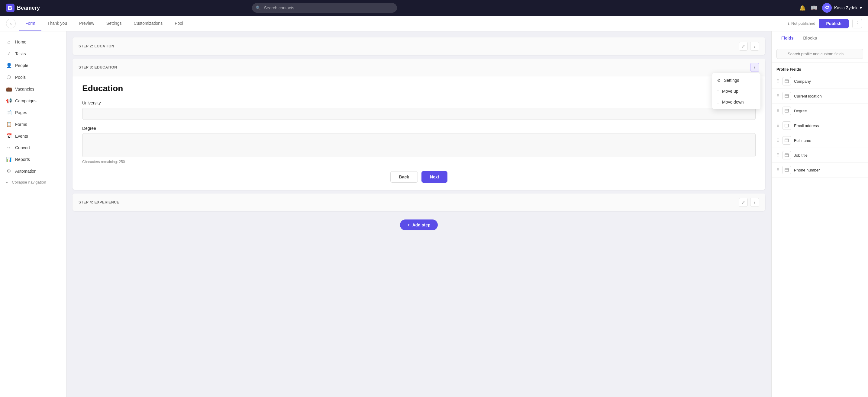 The height and width of the screenshot is (397, 868). I want to click on chevron-down-icon: ▾, so click(861, 8).